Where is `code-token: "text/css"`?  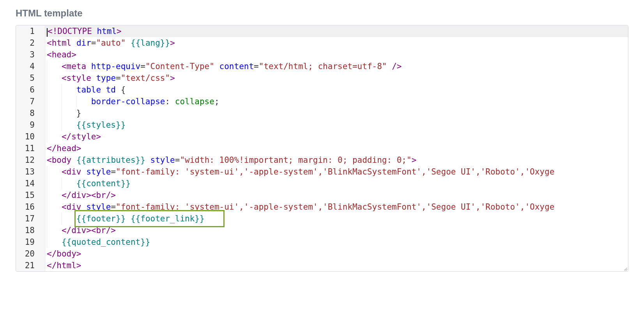 code-token: "text/css" is located at coordinates (145, 78).